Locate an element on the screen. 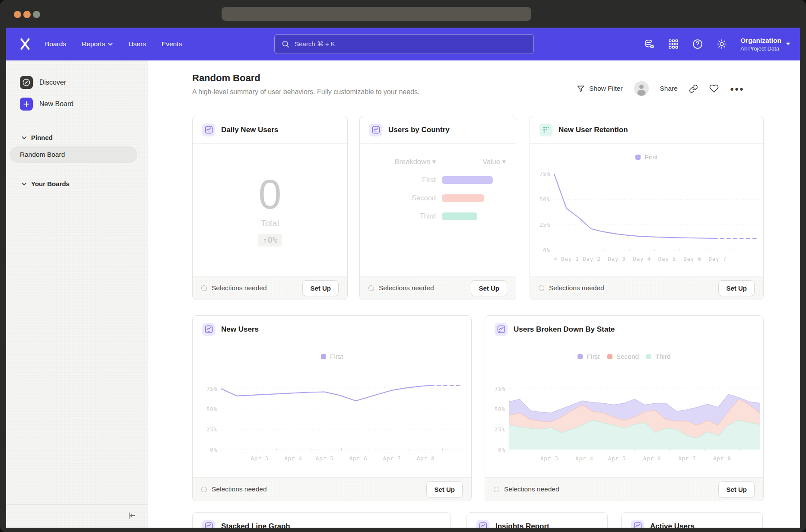 This screenshot has width=806, height=532. window-zoom-button is located at coordinates (36, 15).